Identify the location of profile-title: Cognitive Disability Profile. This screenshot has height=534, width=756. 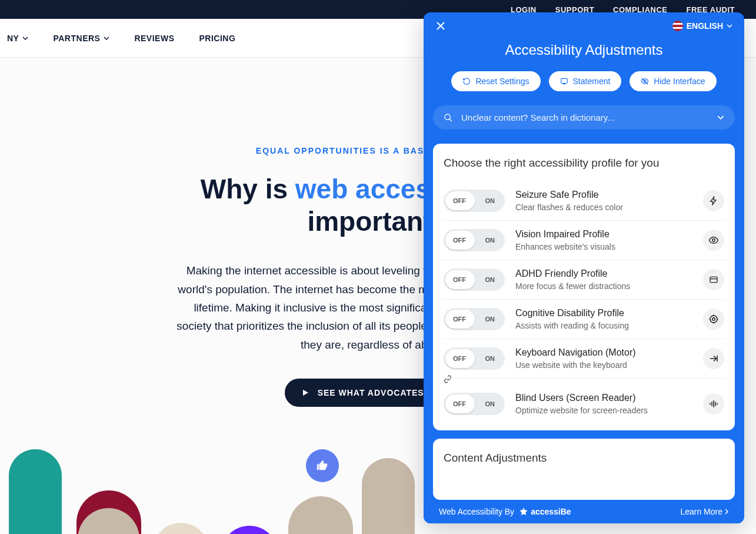
(604, 313).